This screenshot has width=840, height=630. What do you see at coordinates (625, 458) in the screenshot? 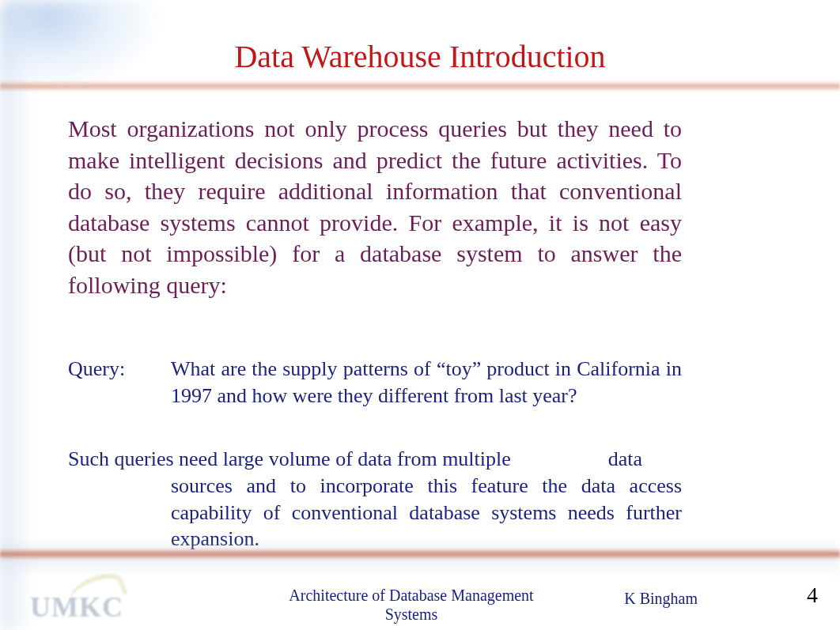
I see `note-line1-right-word: data` at bounding box center [625, 458].